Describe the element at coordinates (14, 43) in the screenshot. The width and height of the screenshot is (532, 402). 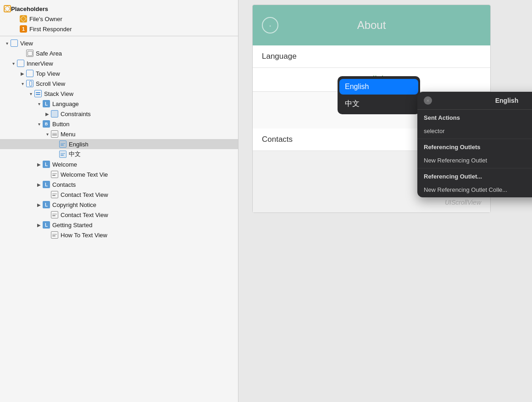
I see `view-icon` at that location.